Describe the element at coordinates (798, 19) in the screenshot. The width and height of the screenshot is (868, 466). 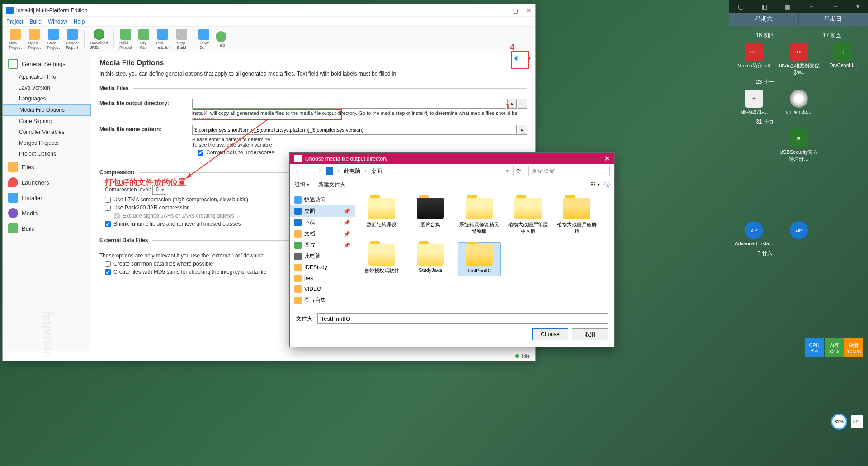
I see `calendar-header: 星期六 星期日` at that location.